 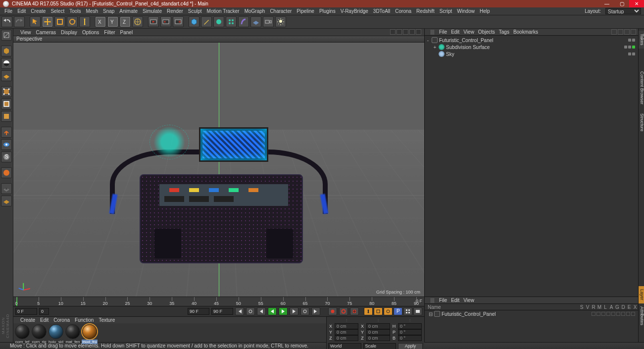 I want to click on key-pos-toggle, so click(x=368, y=311).